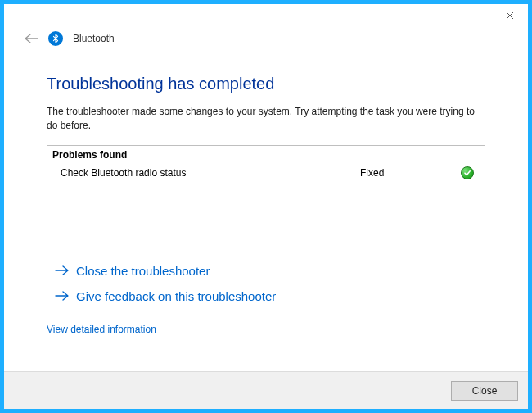 This screenshot has height=413, width=532. Describe the element at coordinates (56, 39) in the screenshot. I see `bluetooth-icon` at that location.